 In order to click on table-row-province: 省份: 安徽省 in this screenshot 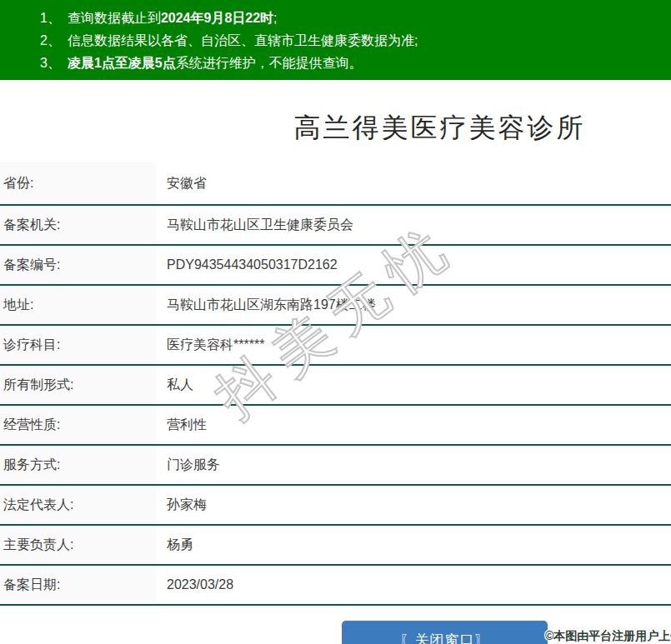, I will do `click(335, 184)`.